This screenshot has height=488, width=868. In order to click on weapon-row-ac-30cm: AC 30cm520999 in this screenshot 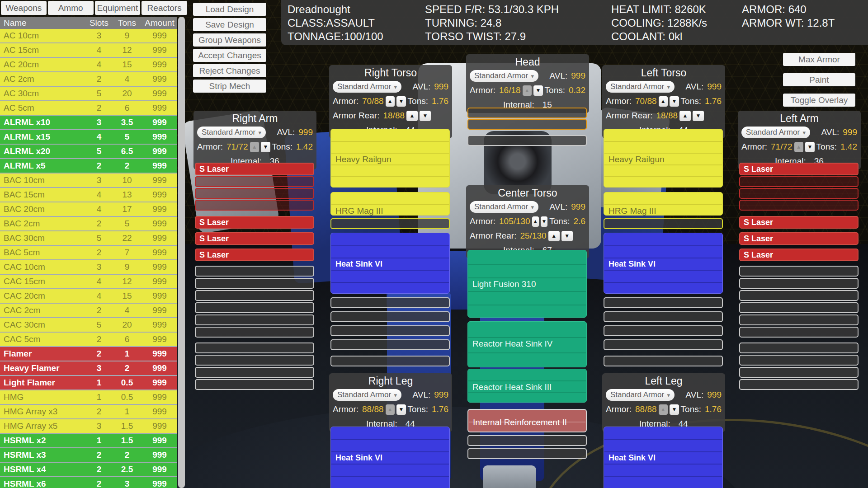, I will do `click(89, 94)`.